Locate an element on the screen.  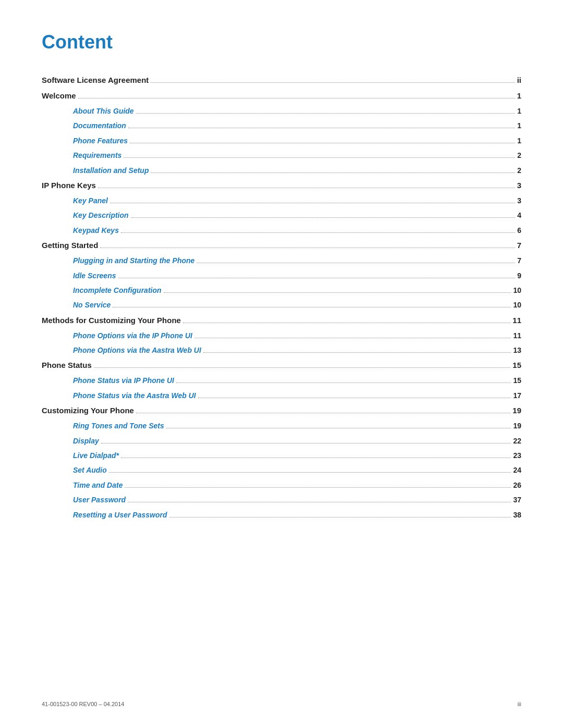
footer: 41-001523-00 REV00 – 04.2014 iii is located at coordinates (282, 704).